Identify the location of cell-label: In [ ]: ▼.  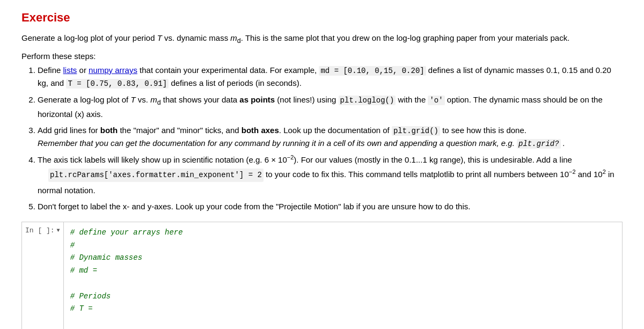
(43, 276).